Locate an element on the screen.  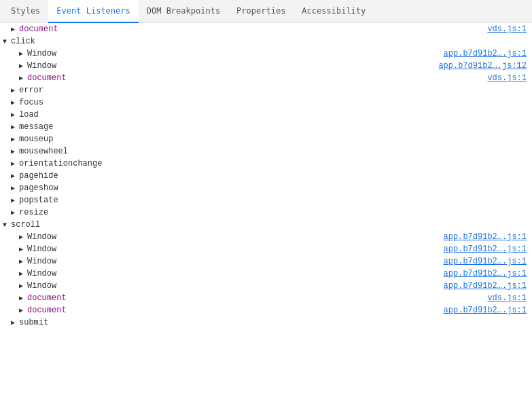
list-item: ▶mouseup is located at coordinates (266, 139).